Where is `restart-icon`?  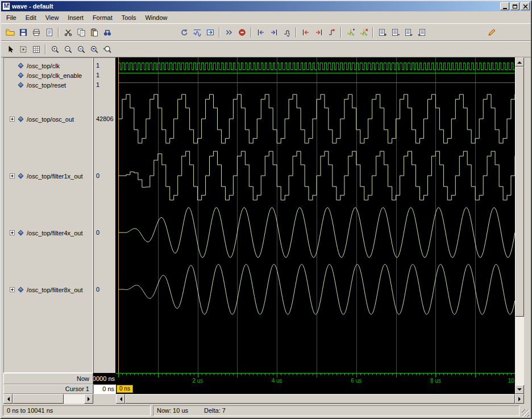 restart-icon is located at coordinates (184, 32).